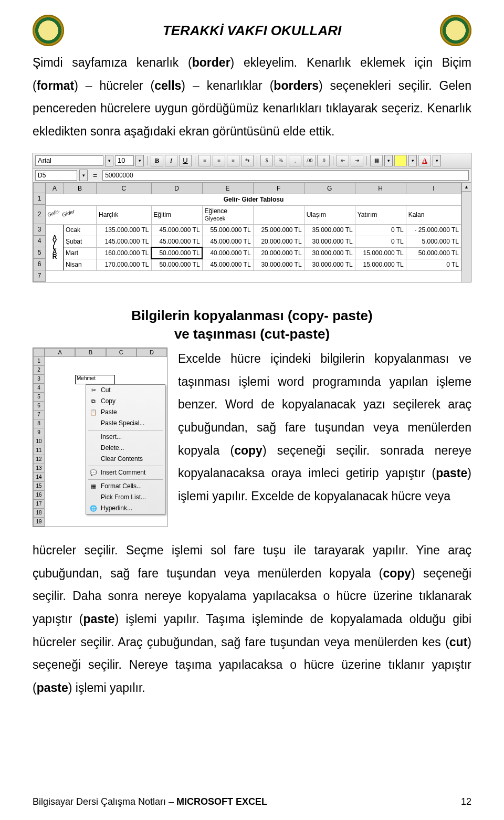 This screenshot has height=820, width=504. I want to click on align-center-button: ≡, so click(219, 161).